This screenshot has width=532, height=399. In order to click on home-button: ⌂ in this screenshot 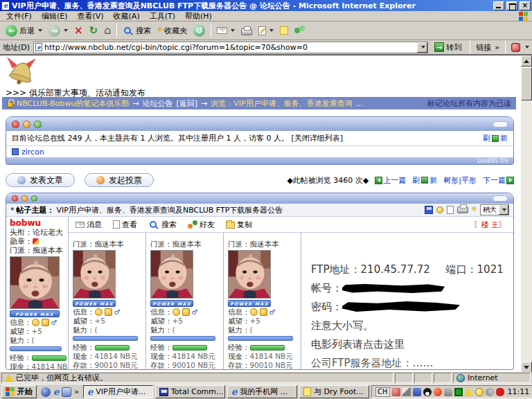, I will do `click(107, 30)`.